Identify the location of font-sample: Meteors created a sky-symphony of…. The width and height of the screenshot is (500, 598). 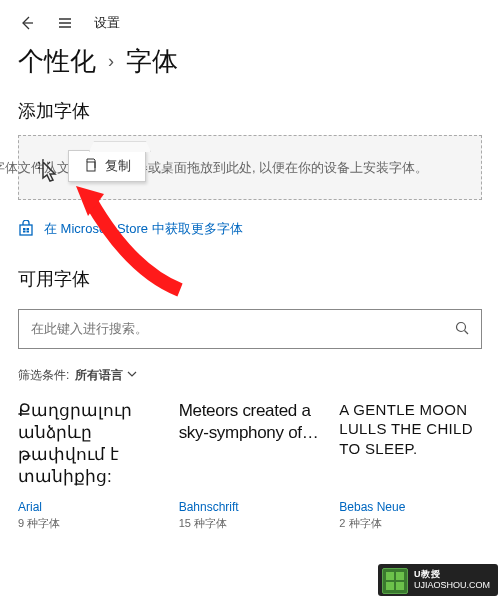
(250, 446).